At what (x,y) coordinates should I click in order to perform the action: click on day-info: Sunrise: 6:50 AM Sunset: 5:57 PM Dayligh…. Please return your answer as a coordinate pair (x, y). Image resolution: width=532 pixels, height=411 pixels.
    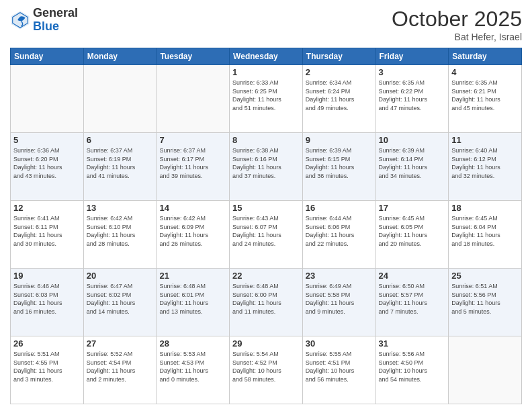
    Looking at the image, I should click on (412, 299).